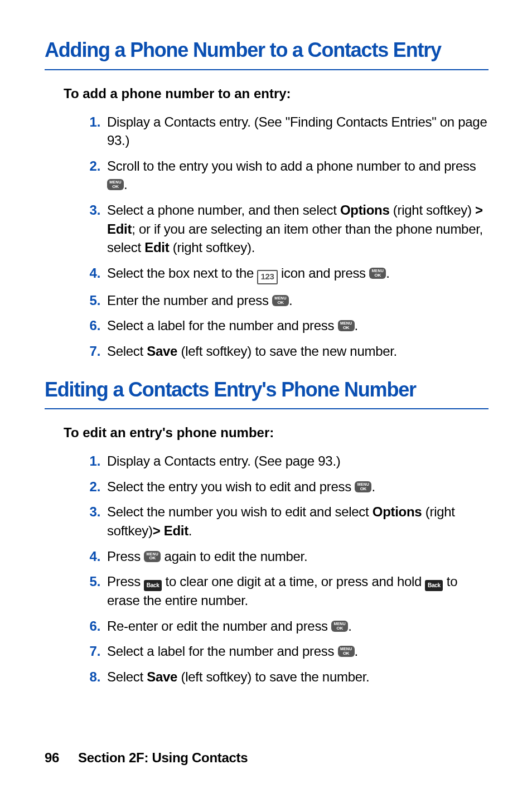 The height and width of the screenshot is (798, 532). Describe the element at coordinates (284, 351) in the screenshot. I see `step: 7. Select Save (left softkey) to save th…` at that location.